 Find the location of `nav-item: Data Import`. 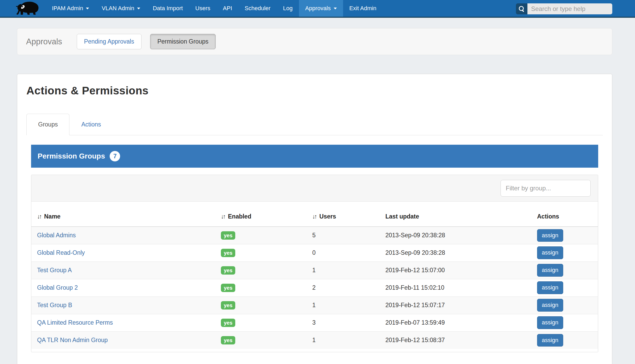

nav-item: Data Import is located at coordinates (168, 8).